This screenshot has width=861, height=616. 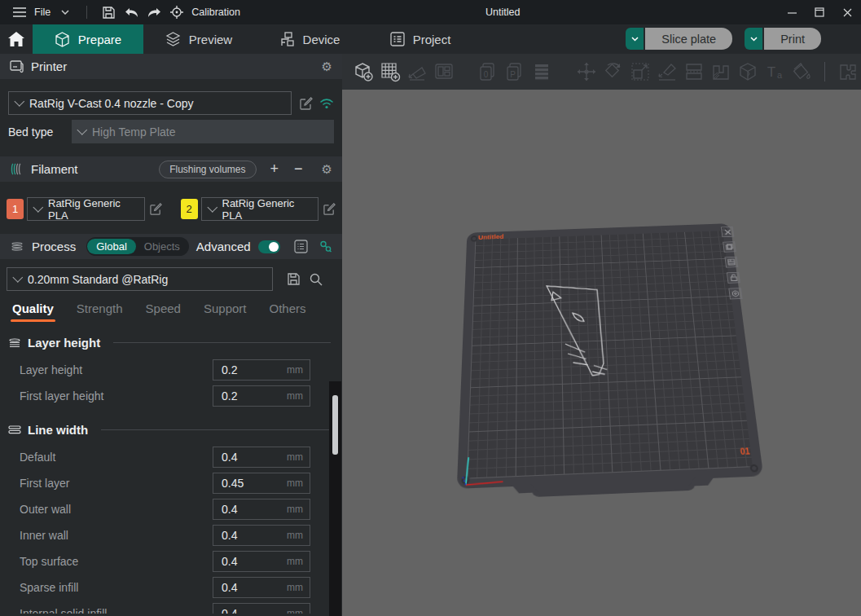 What do you see at coordinates (16, 39) in the screenshot?
I see `home-button` at bounding box center [16, 39].